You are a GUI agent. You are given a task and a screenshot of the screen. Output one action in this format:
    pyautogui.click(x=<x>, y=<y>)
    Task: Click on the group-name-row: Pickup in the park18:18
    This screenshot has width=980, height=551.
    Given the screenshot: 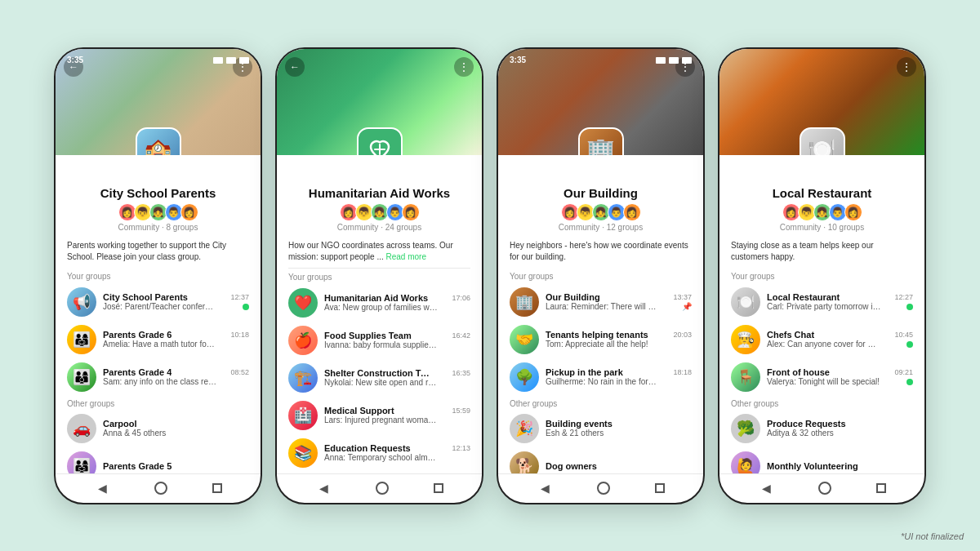 What is the action you would take?
    pyautogui.click(x=619, y=372)
    